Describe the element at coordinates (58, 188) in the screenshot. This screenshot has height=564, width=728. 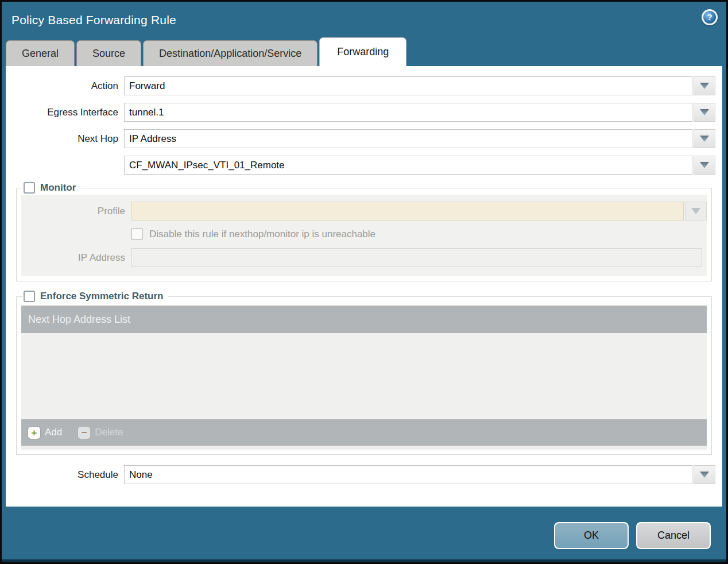
I see `monitor-legend-label: Monitor` at that location.